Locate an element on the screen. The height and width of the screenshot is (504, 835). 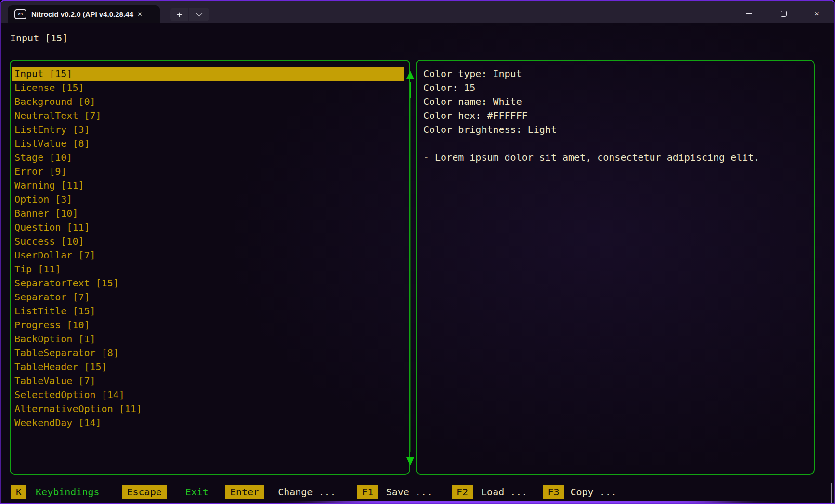
tab-dropdown-button is located at coordinates (199, 14).